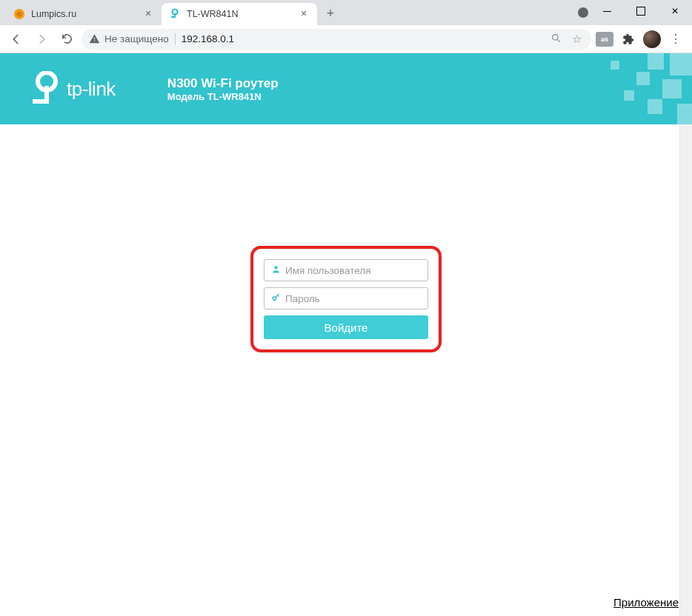 The image size is (692, 616). What do you see at coordinates (223, 89) in the screenshot?
I see `router-title-block: N300 Wi-Fi роутер Модель TL-WR841N` at bounding box center [223, 89].